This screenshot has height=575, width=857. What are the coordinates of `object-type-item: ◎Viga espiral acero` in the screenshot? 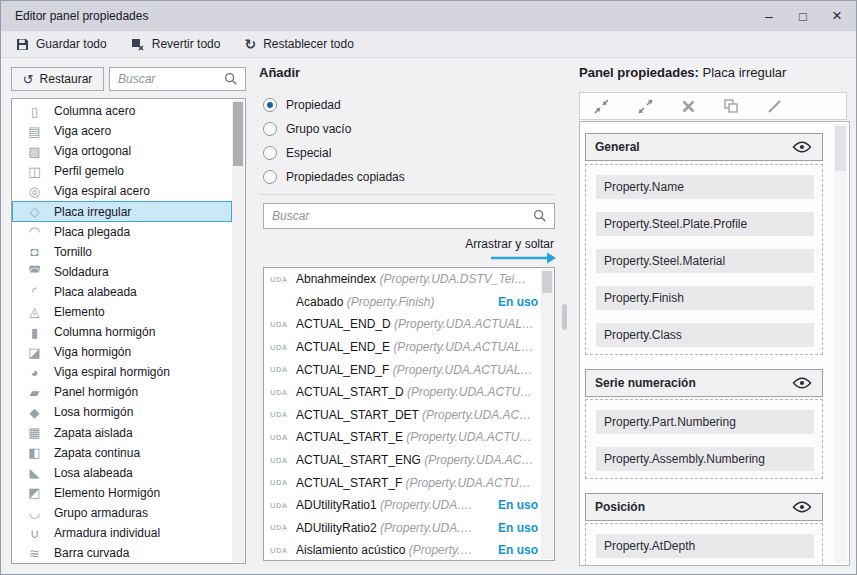 It's located at (122, 191).